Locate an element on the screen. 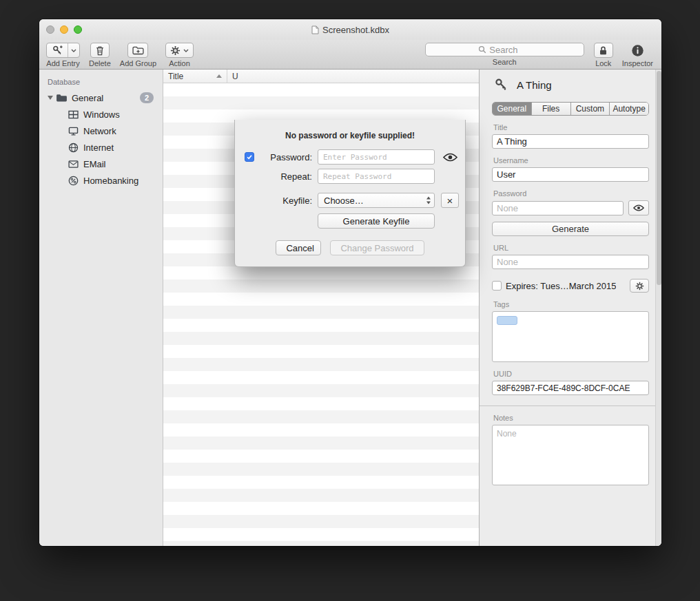 The image size is (700, 601). window-title: Screenshot.kdbx is located at coordinates (350, 30).